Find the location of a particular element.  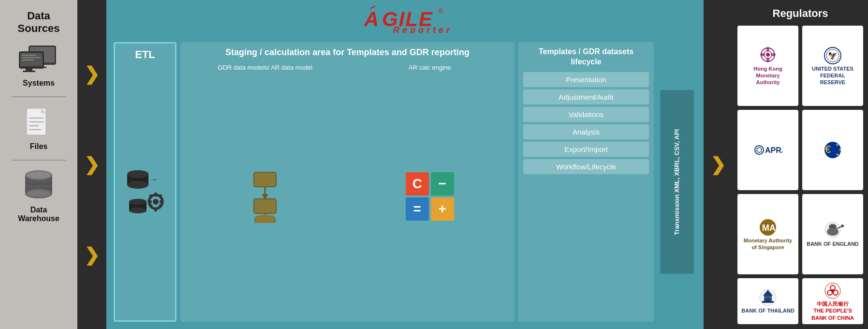

right-arrow: ❯ is located at coordinates (718, 164).